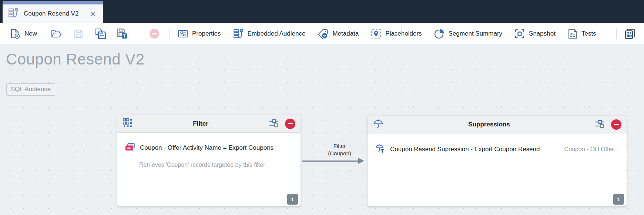 This screenshot has height=215, width=644. Describe the element at coordinates (31, 90) in the screenshot. I see `sql-audience-badge: SQL Audience` at that location.